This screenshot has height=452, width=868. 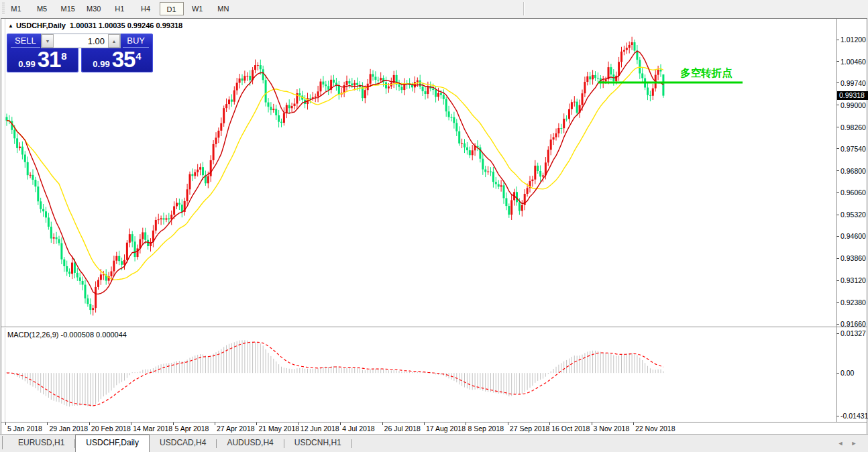 What do you see at coordinates (111, 429) in the screenshot?
I see `time-axis-label: 20 Feb 2018` at bounding box center [111, 429].